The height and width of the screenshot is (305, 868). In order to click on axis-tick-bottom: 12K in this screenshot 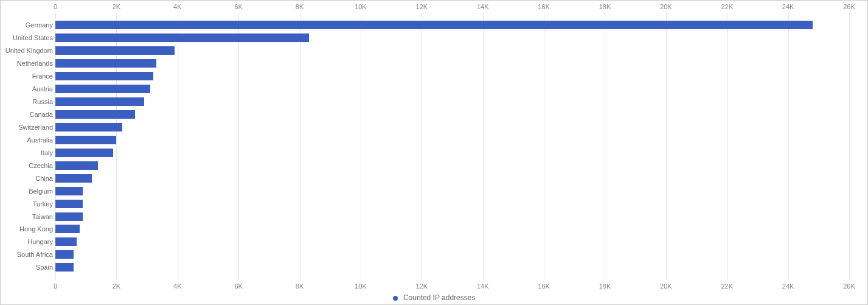, I will do `click(422, 286)`.